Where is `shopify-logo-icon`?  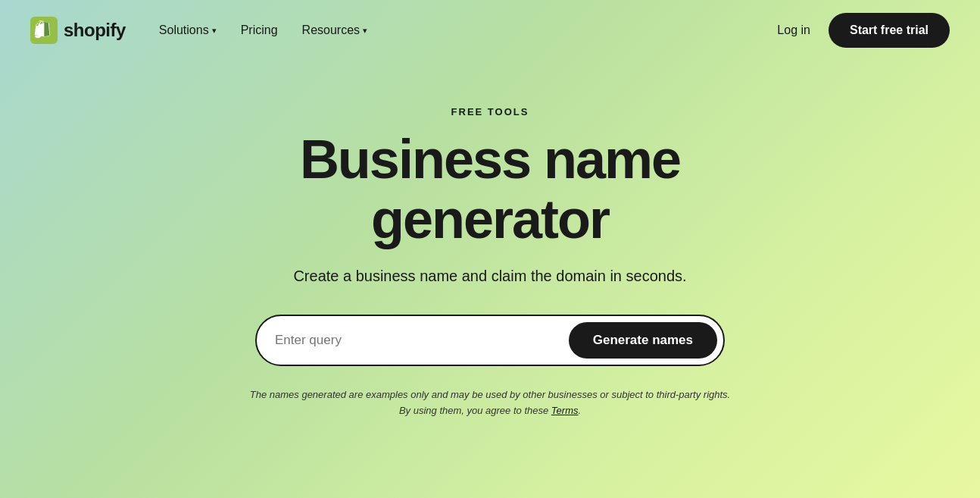 shopify-logo-icon is located at coordinates (44, 30).